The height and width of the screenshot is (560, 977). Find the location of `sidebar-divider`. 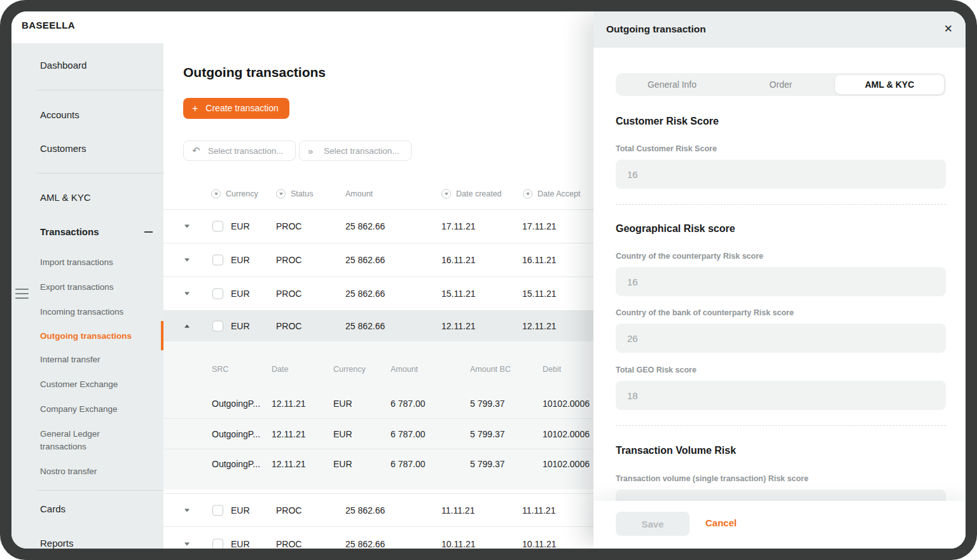

sidebar-divider is located at coordinates (100, 491).